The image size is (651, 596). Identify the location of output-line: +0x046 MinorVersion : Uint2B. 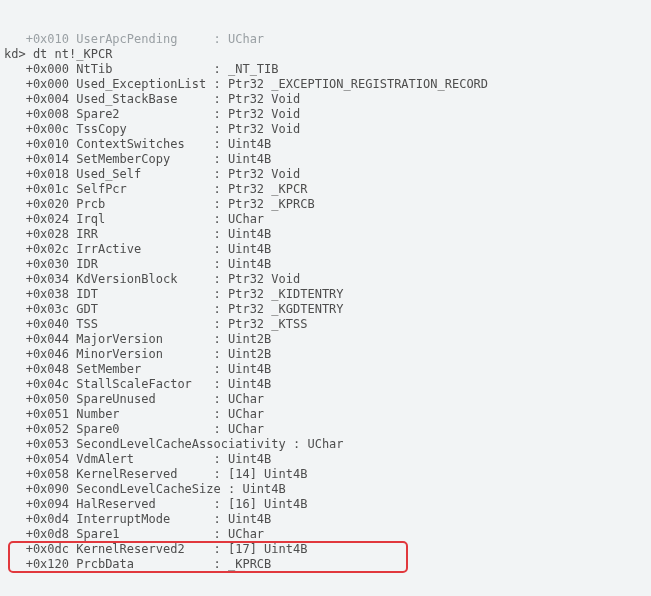
(328, 354).